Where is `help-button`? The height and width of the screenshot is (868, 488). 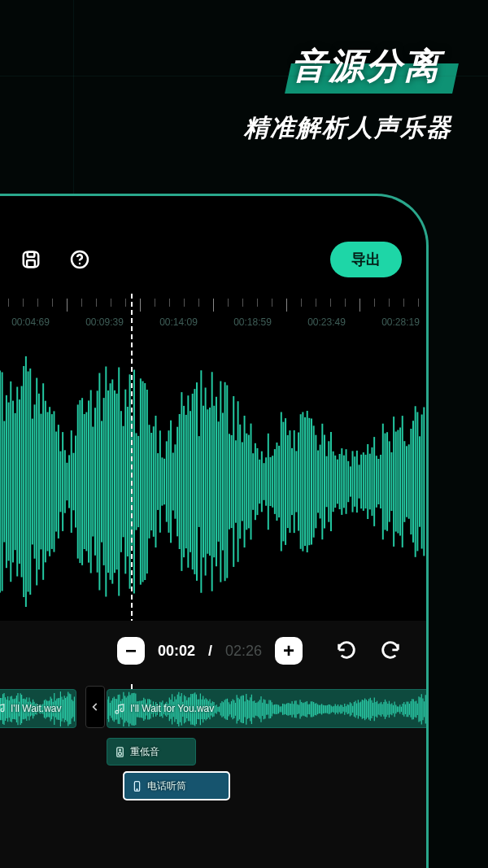 help-button is located at coordinates (80, 260).